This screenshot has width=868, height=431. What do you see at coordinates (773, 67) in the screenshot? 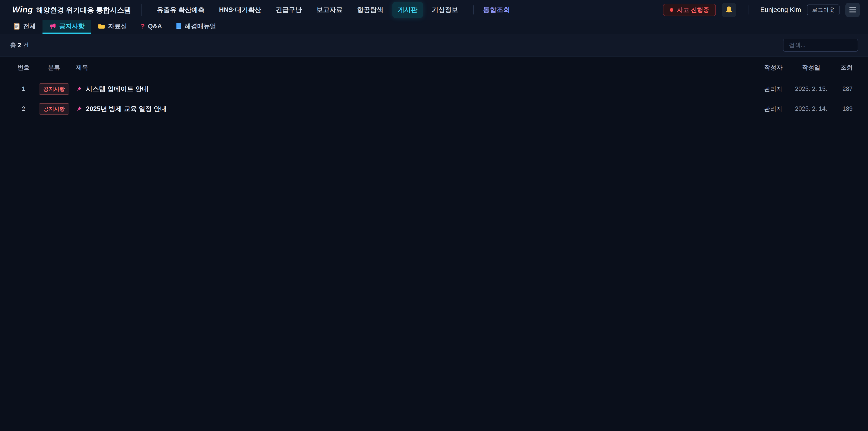
I see `header-author: 작성자` at bounding box center [773, 67].